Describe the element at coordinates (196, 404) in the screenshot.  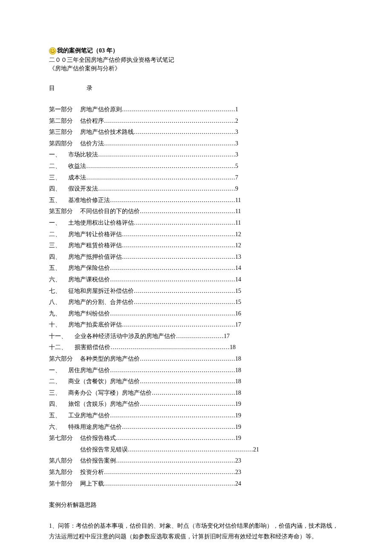
I see `toc-row: 四、旅馆（含娱乐）房地产估价…………………………………………19` at that location.